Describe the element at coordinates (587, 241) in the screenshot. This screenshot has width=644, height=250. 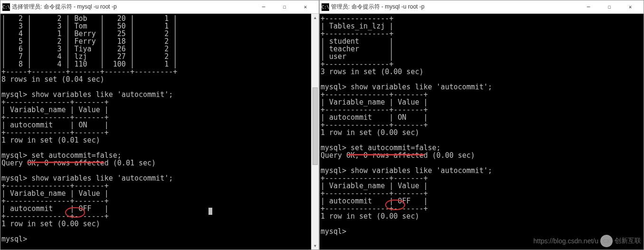
I see `watermark: https://blog.csdn.net/u CX 创新互联` at that location.